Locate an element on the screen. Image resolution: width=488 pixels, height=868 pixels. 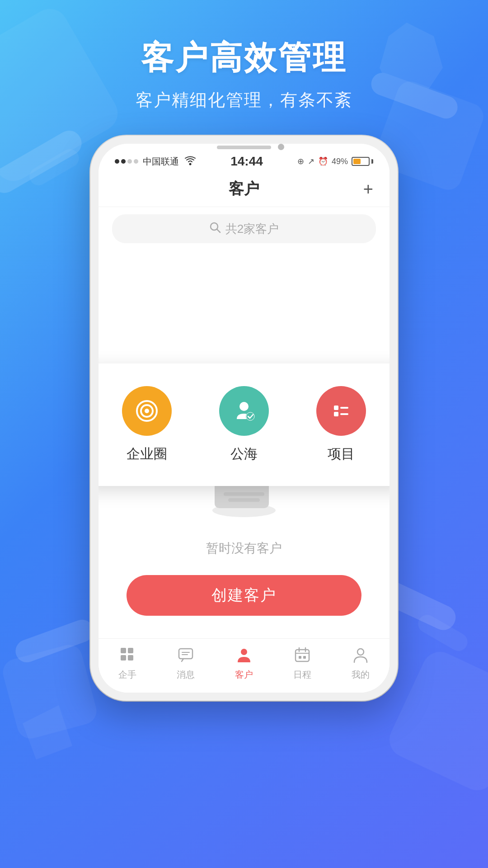
empty-text: 暂时没有客户 is located at coordinates (244, 548).